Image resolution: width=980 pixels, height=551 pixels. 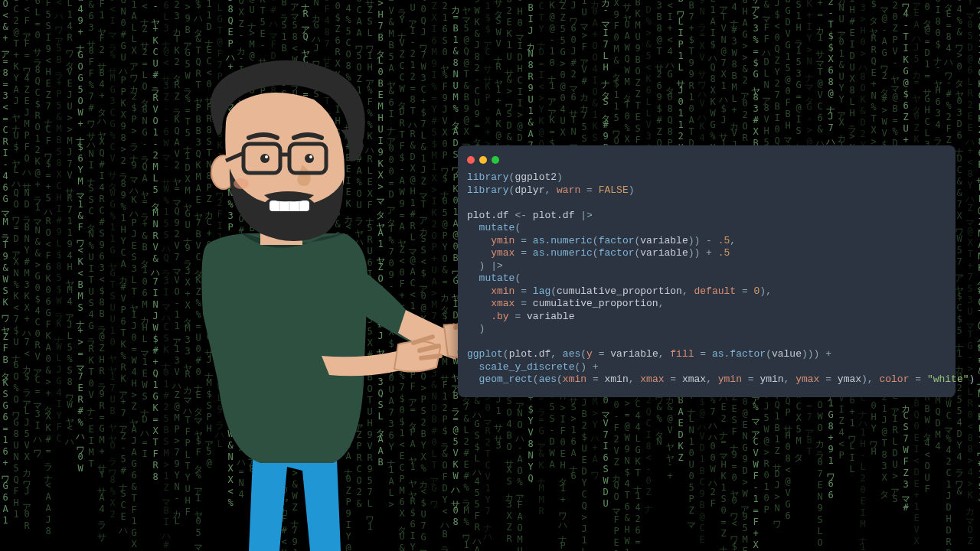 I want to click on maximize-dot-icon, so click(x=495, y=160).